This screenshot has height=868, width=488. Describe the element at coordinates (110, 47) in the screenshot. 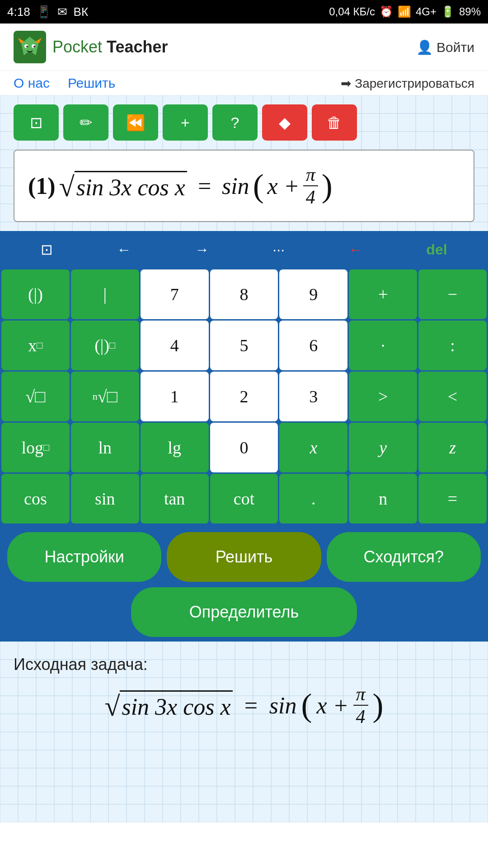

I see `app-name: Pocket Teacher` at that location.